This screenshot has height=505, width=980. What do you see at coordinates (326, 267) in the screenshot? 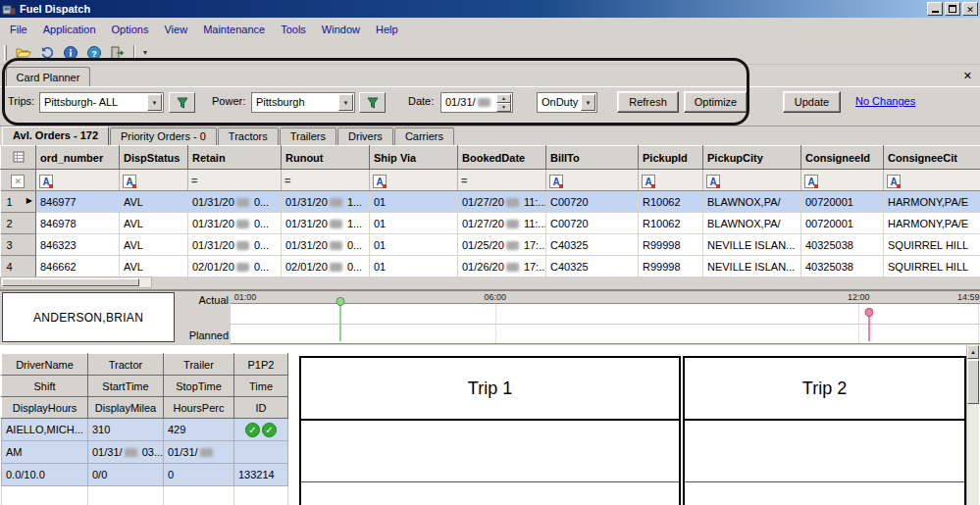
I see `cell-runout: 02/01/20 0...` at bounding box center [326, 267].